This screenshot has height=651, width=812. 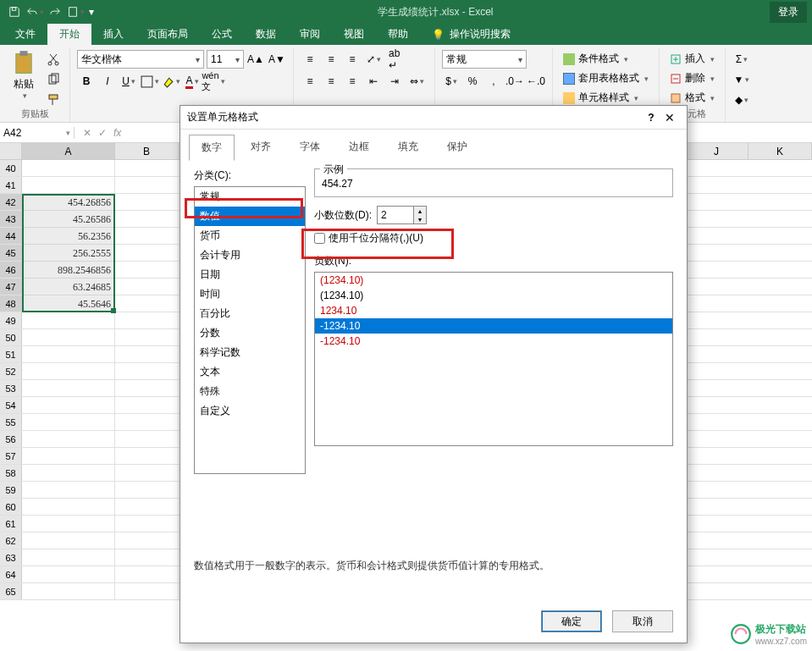 What do you see at coordinates (742, 100) in the screenshot?
I see `clear-icon: ◆▾` at bounding box center [742, 100].